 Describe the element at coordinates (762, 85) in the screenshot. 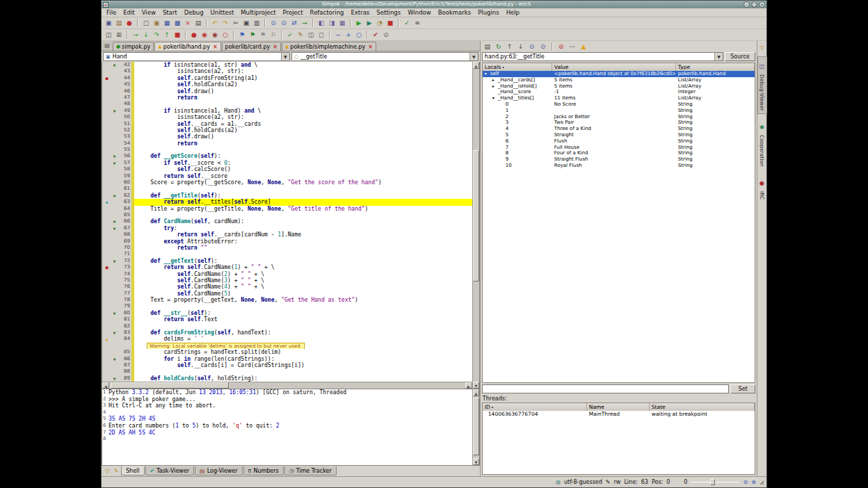

I see `right-tab-debug-viewer: ◫Debug-Viewer` at that location.